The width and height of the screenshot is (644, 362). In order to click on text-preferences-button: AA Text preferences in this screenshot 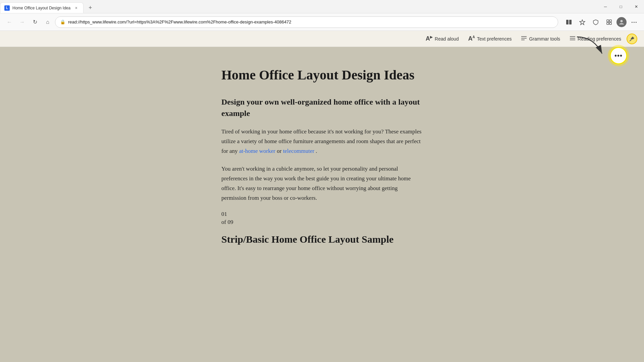, I will do `click(490, 39)`.